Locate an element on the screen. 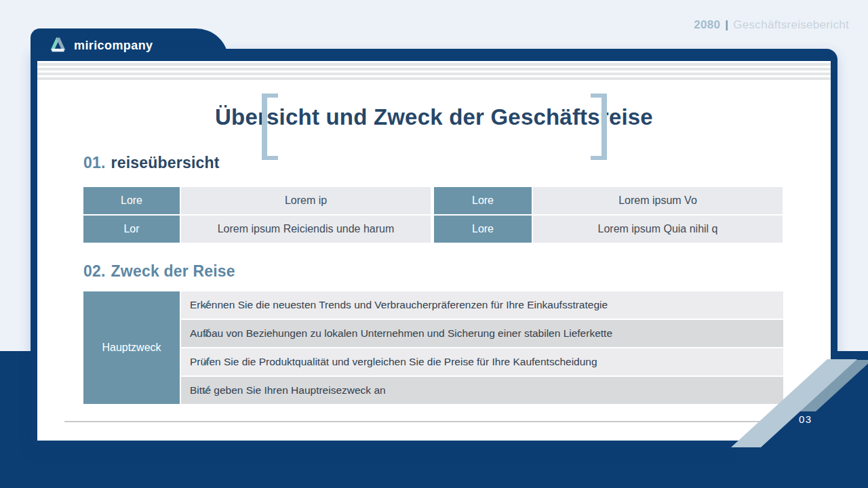  slide-title: Übersicht und Zweck der Geschäftsreise is located at coordinates (434, 117).